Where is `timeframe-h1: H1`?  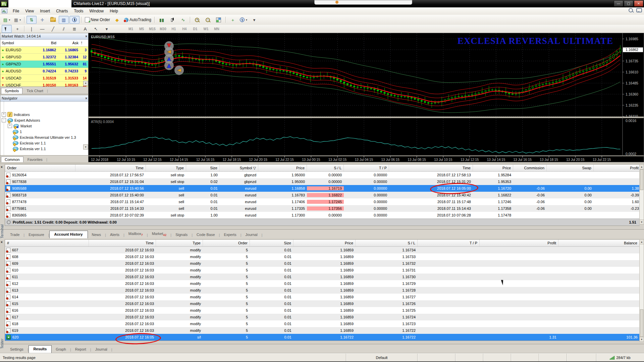 timeframe-h1: H1 is located at coordinates (174, 29).